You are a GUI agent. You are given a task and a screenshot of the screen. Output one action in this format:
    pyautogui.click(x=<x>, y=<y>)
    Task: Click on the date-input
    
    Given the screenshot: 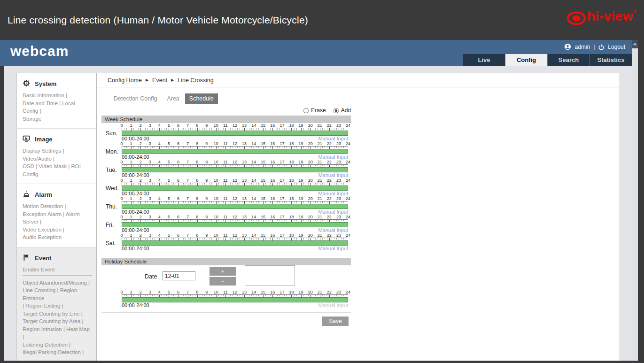 What is the action you would take?
    pyautogui.click(x=179, y=276)
    